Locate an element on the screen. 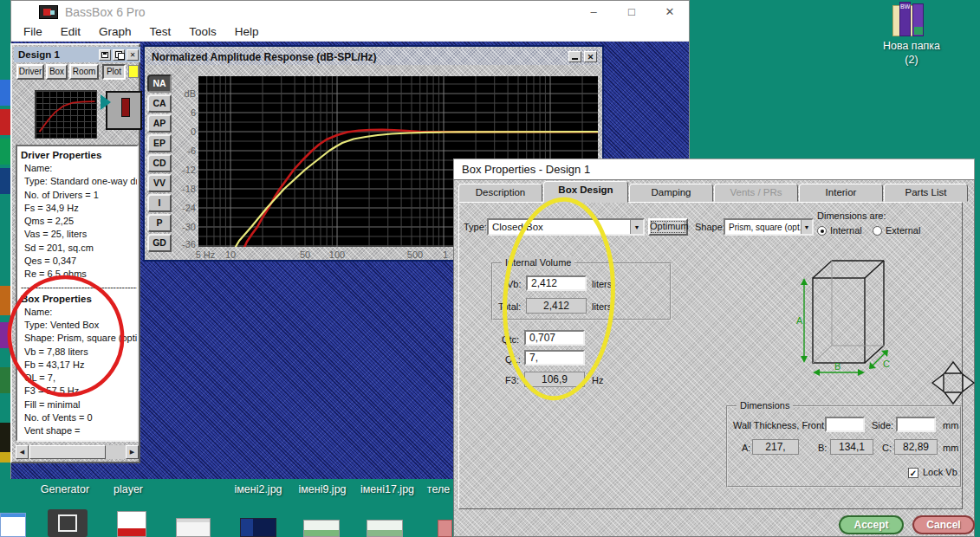 This screenshot has width=980, height=537. desktop-folder-icon: BW is located at coordinates (912, 20).